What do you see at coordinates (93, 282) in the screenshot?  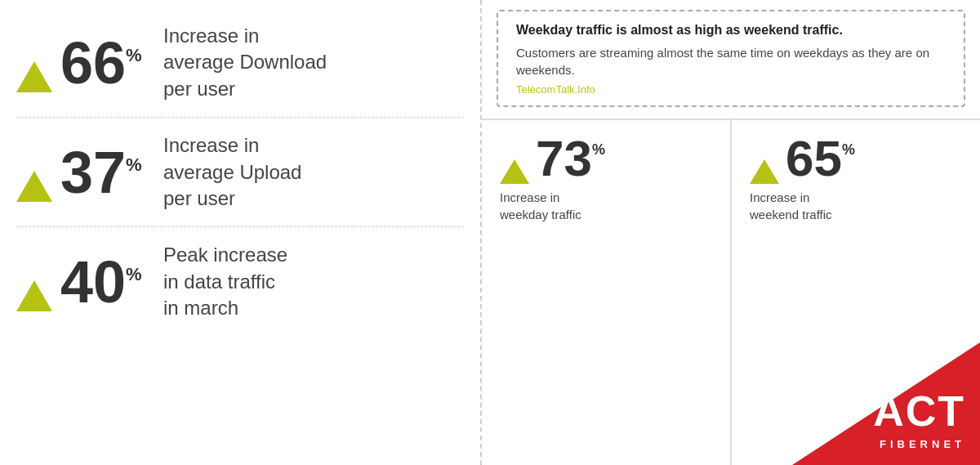 I see `number-peak: 40` at bounding box center [93, 282].